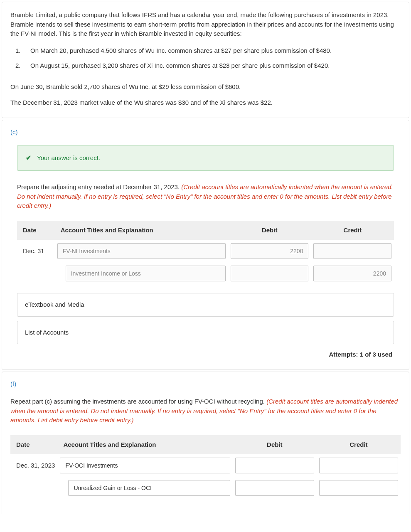 The width and height of the screenshot is (411, 532). What do you see at coordinates (205, 87) in the screenshot?
I see `intro-paragraph-2: On June 30, Bramble sold 2,700 shares of…` at bounding box center [205, 87].